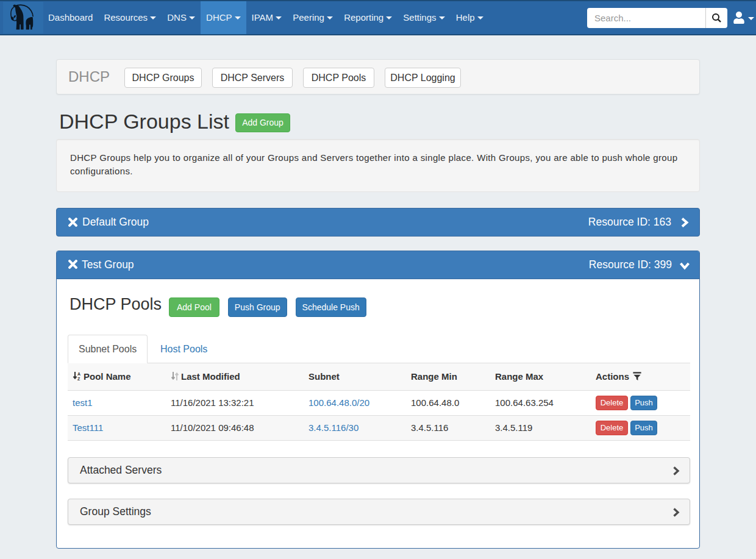  I want to click on svg-text: A, so click(79, 374).